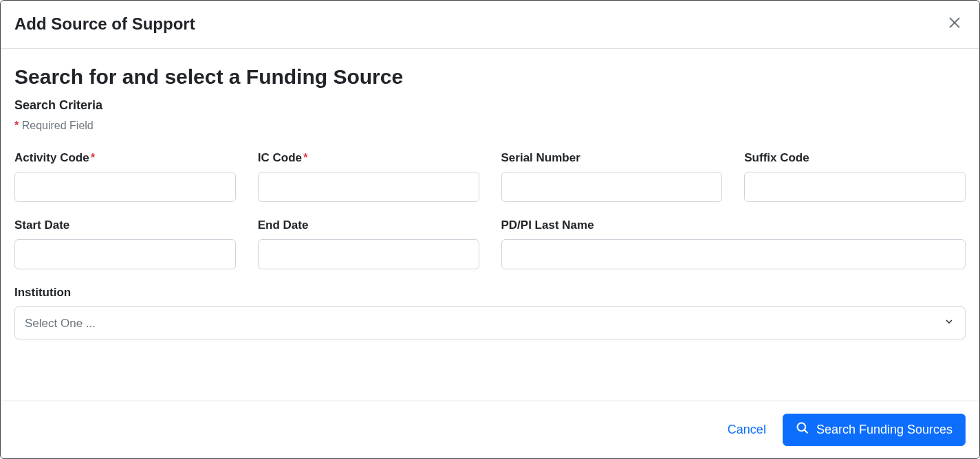 This screenshot has width=980, height=459. I want to click on institution-select: Select One ..., so click(490, 323).